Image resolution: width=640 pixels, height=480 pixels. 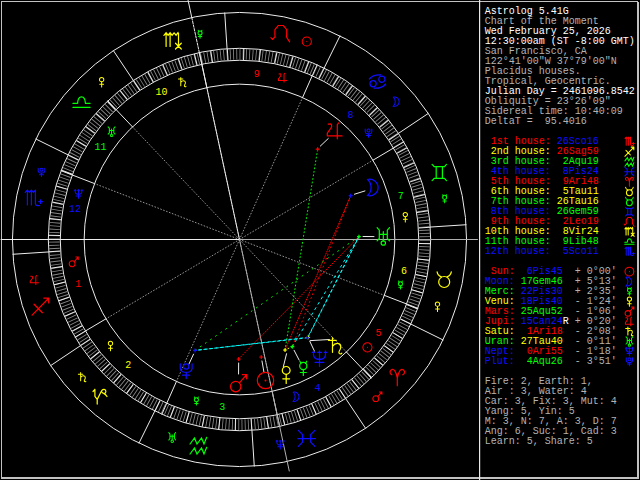 I want to click on svg-text: 9, so click(x=257, y=74).